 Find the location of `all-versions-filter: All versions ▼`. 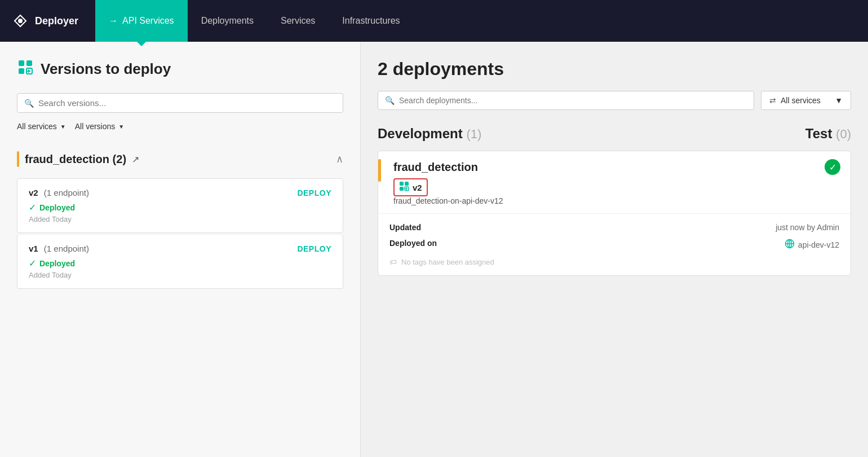

all-versions-filter: All versions ▼ is located at coordinates (100, 126).